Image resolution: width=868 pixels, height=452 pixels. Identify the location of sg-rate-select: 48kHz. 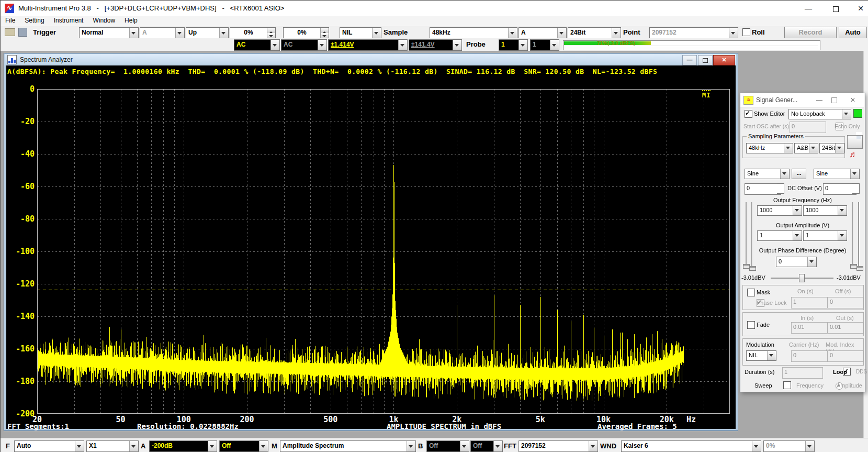
(770, 148).